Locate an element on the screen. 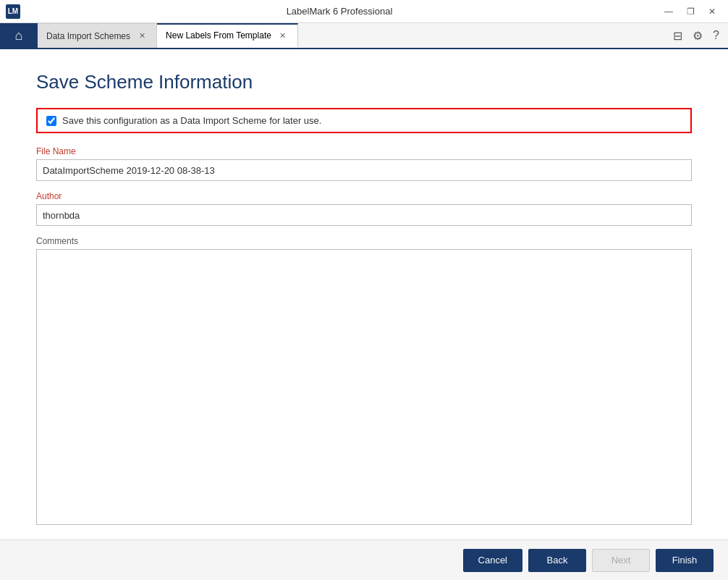 The width and height of the screenshot is (728, 580). window-title: LabelMark 6 Professional is located at coordinates (339, 12).